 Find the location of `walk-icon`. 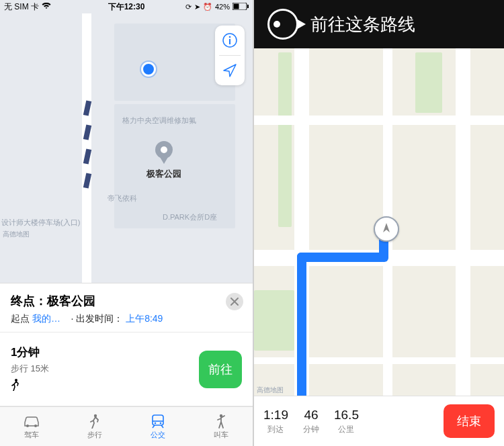

walk-icon is located at coordinates (30, 386).